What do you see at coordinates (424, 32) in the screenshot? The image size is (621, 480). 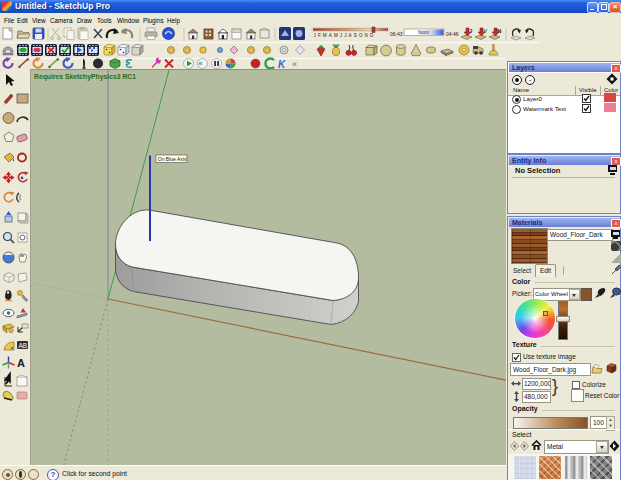 I see `svg-text: Noon` at bounding box center [424, 32].